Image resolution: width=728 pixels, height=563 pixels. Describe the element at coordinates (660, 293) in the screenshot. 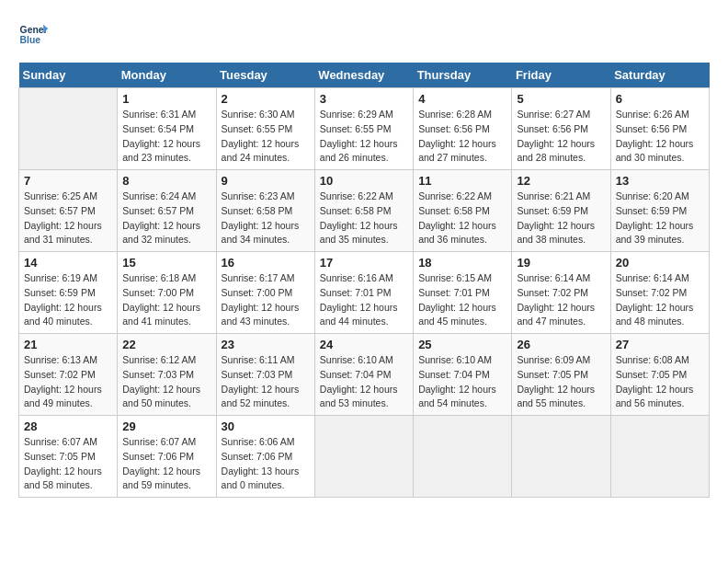

I see `calendar-cell: 20 Sunrise: 6:14 AM Sunset: 7:02 PM Dayl…` at that location.